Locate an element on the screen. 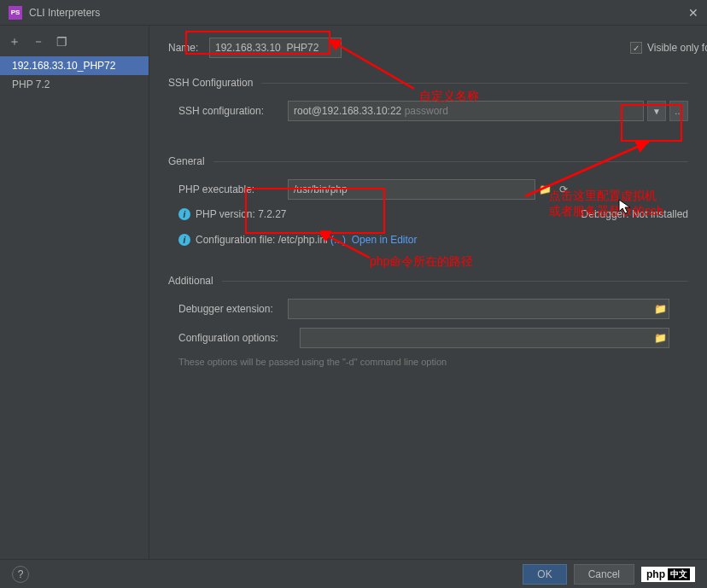 This screenshot has width=707, height=588. name-label: Name: is located at coordinates (189, 48).